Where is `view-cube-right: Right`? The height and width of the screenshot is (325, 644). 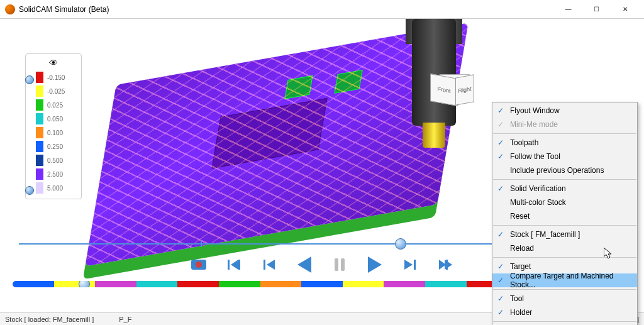 view-cube-right: Right is located at coordinates (465, 89).